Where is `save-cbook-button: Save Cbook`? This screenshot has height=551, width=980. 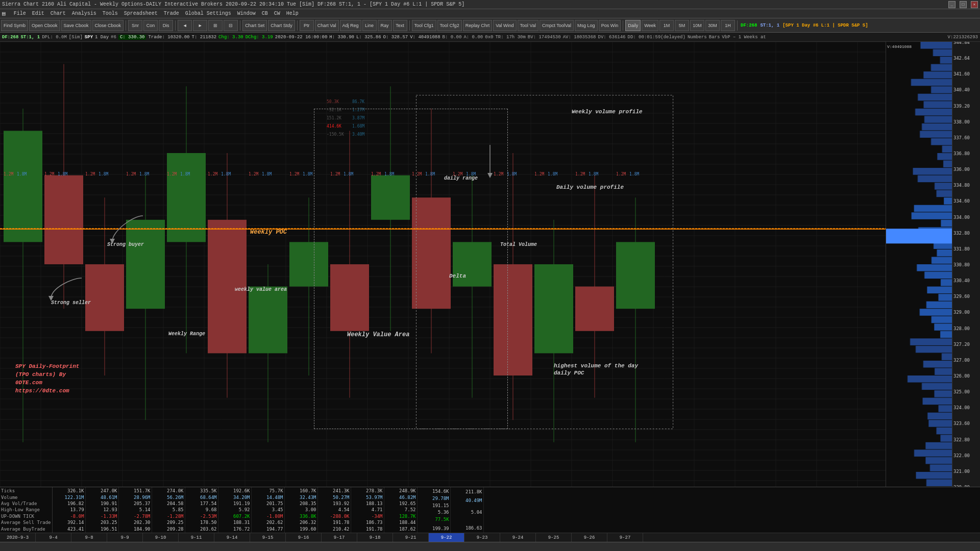 save-cbook-button: Save Cbook is located at coordinates (77, 26).